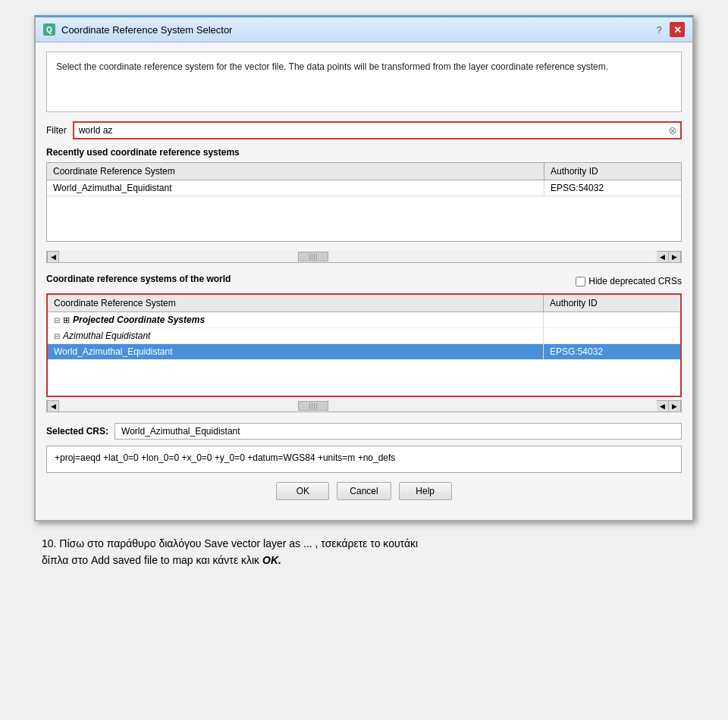  Describe the element at coordinates (358, 406) in the screenshot. I see `world-scrollbar-track` at that location.